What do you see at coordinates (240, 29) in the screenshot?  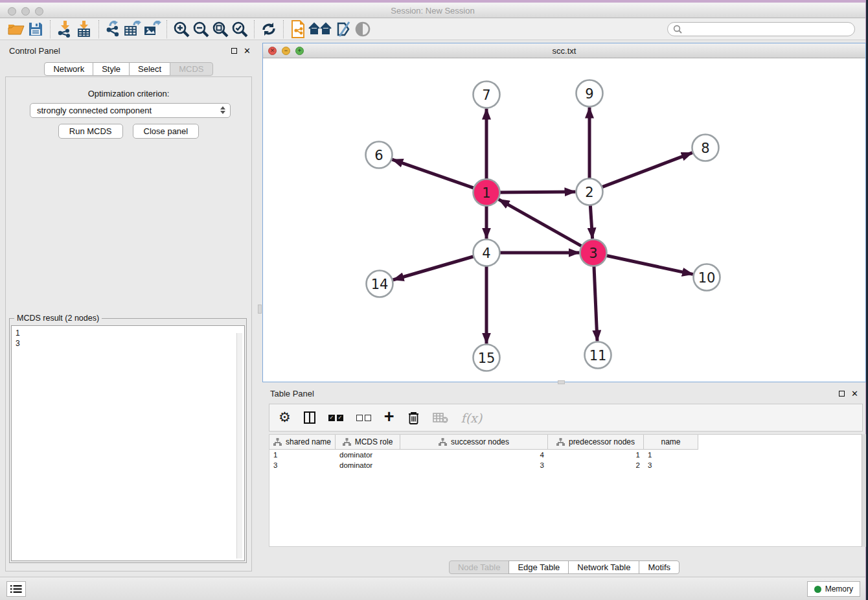 I see `zoom-selected-icon` at bounding box center [240, 29].